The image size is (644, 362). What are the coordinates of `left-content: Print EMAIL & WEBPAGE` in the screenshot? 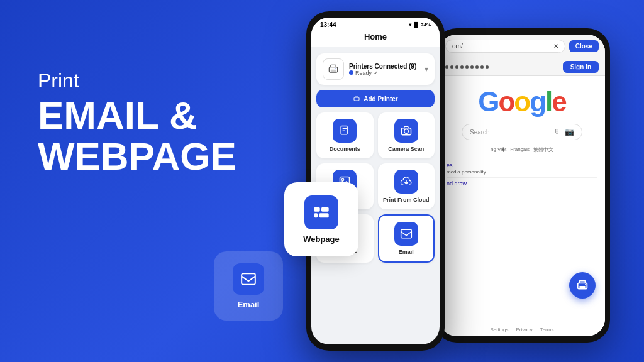 It's located at (137, 123).